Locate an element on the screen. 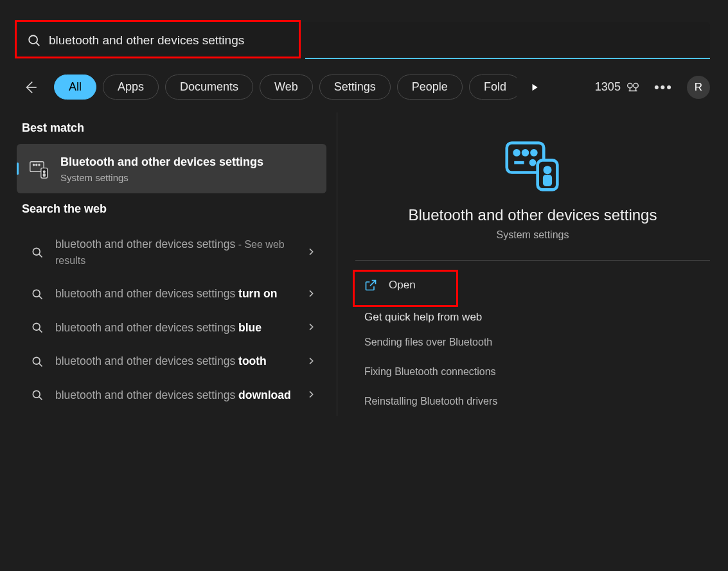 This screenshot has width=728, height=571. search-focus-underline is located at coordinates (508, 58).